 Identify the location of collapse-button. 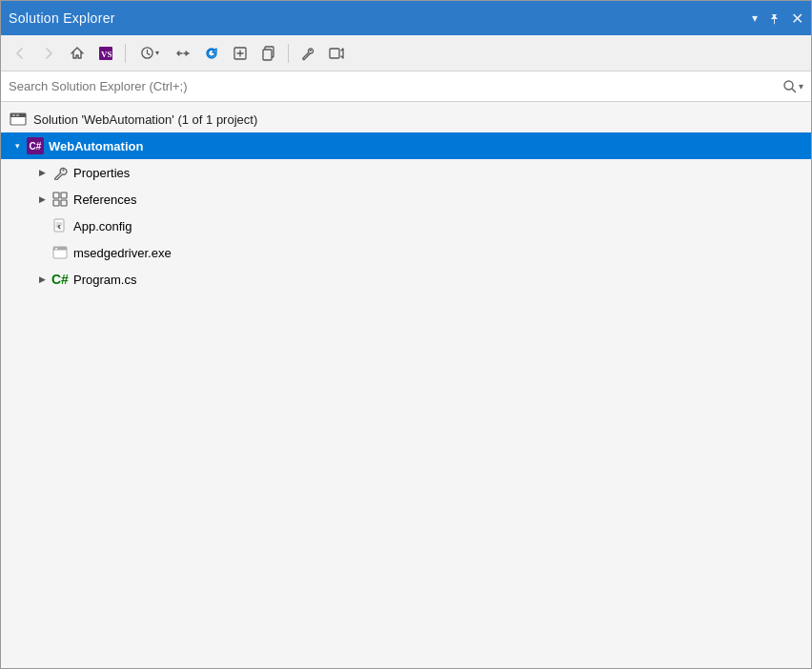
(240, 53).